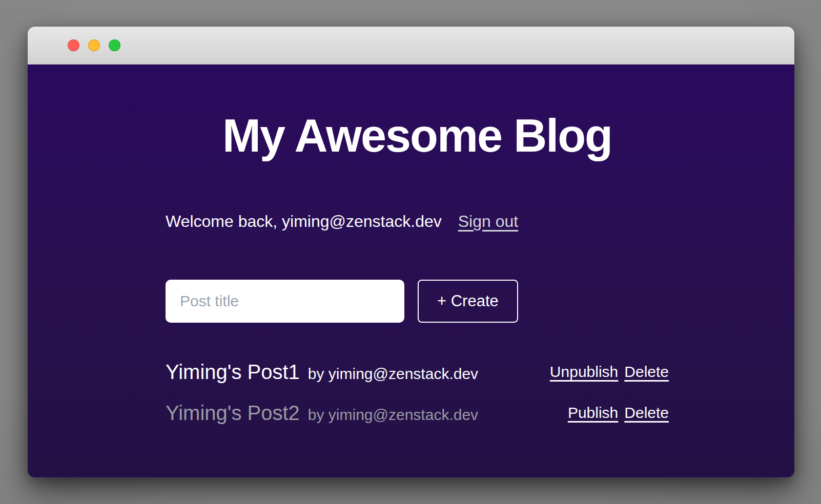 This screenshot has height=504, width=821. Describe the element at coordinates (322, 413) in the screenshot. I see `post-info: Yiming's Post2 by yiming@zenstack.dev` at that location.